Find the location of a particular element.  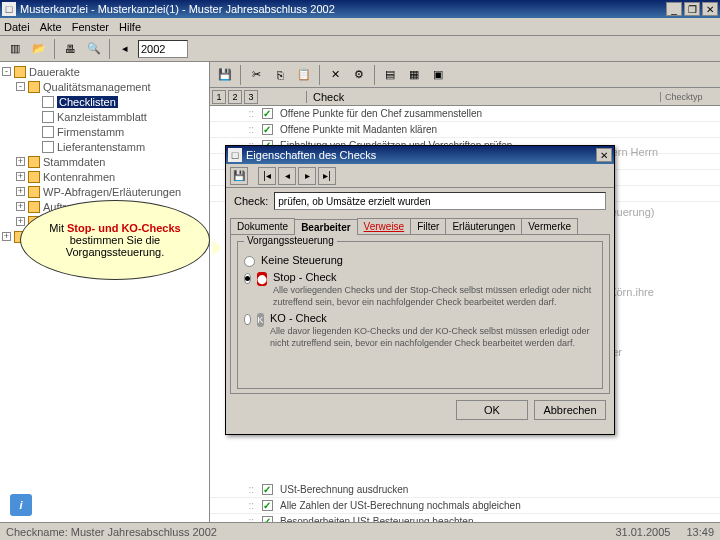

ct-delete-icon: ✕ is located at coordinates (335, 75).